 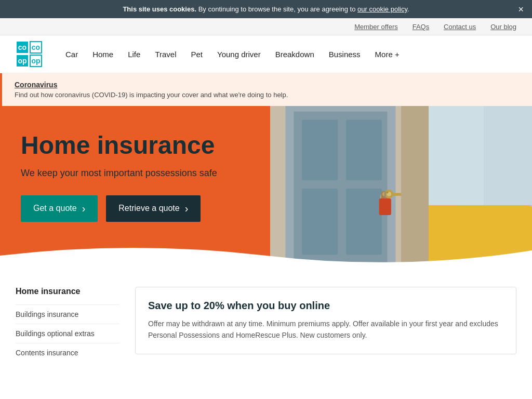 What do you see at coordinates (135, 174) in the screenshot?
I see `hero-subtitle: We keep your most important possessions …` at bounding box center [135, 174].